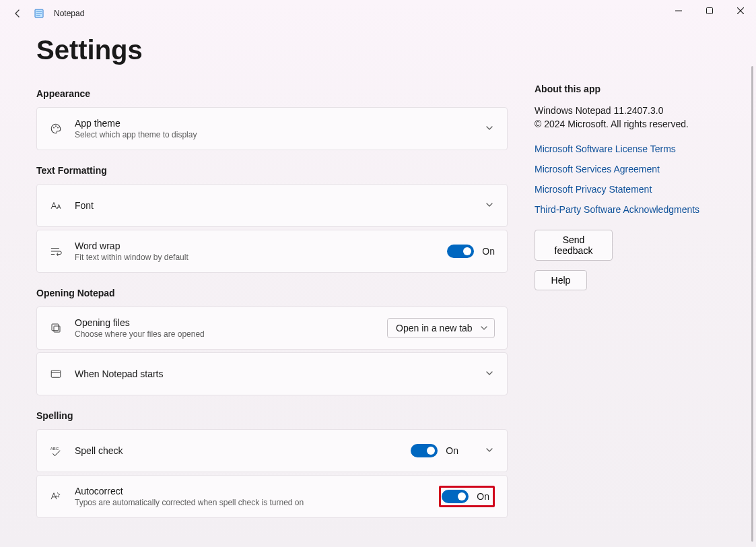 Image resolution: width=756 pixels, height=547 pixels. I want to click on svg-text: ABC, so click(55, 449).